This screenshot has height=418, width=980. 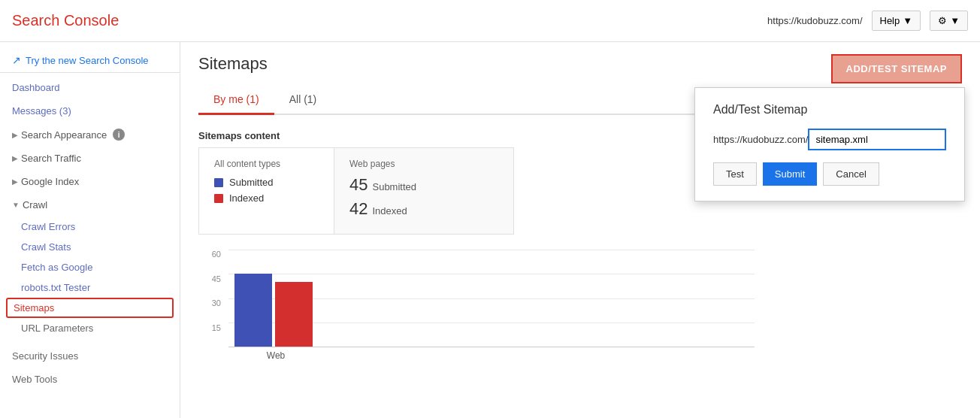 I want to click on popup-input-row: https://kudobuzz.com/, so click(x=830, y=140).